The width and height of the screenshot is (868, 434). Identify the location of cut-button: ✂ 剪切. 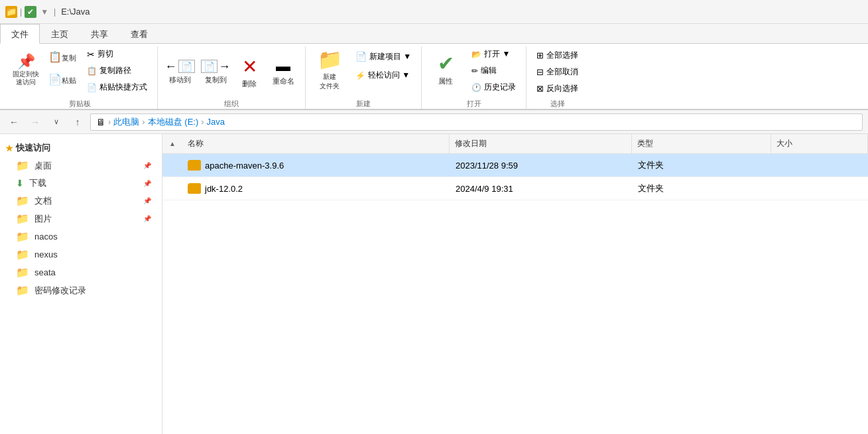
(117, 54).